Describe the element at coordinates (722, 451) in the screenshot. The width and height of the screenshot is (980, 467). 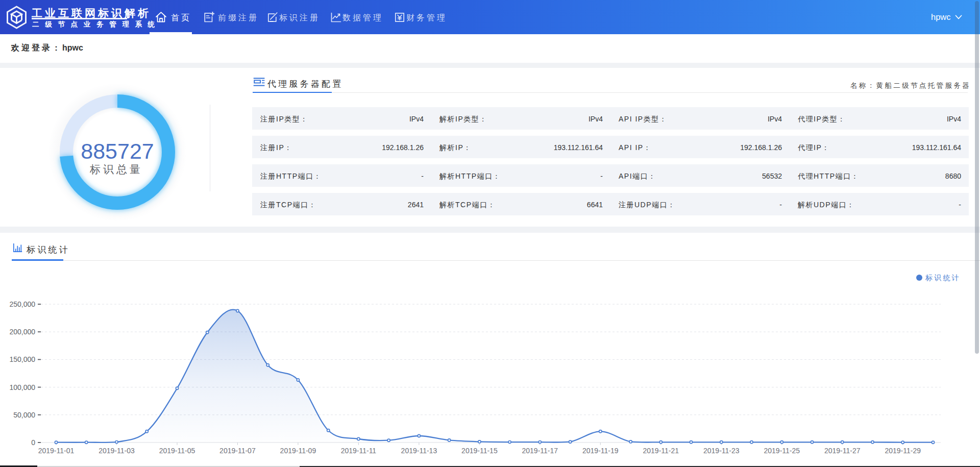
I see `svg-text: 2019-11-23` at that location.